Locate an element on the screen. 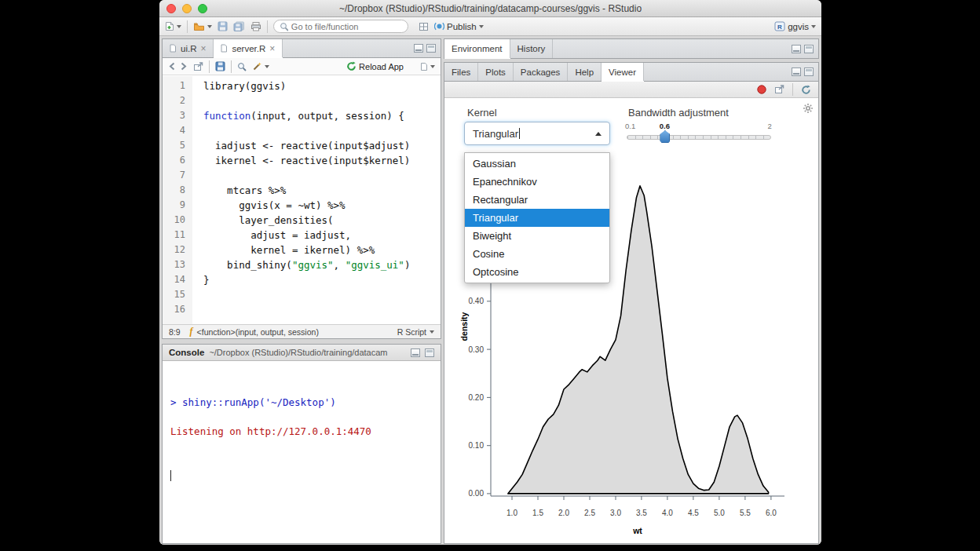 This screenshot has width=980, height=551. editor-tab-ui-r: ui.R× is located at coordinates (188, 49).